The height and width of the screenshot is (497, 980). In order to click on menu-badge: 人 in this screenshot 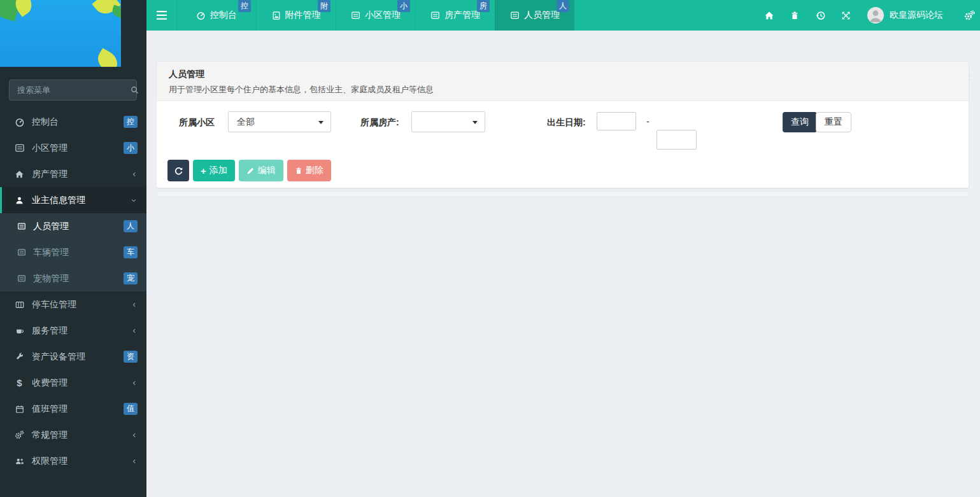, I will do `click(131, 227)`.